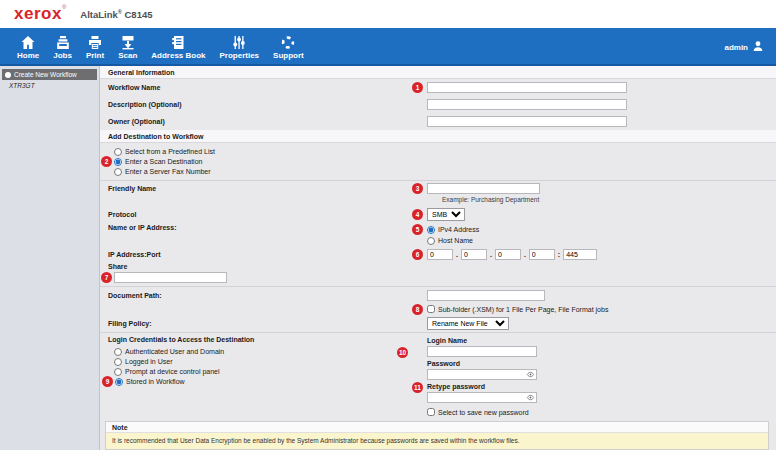 The width and height of the screenshot is (776, 454). Describe the element at coordinates (95, 48) in the screenshot. I see `nav-item-print: Print` at that location.